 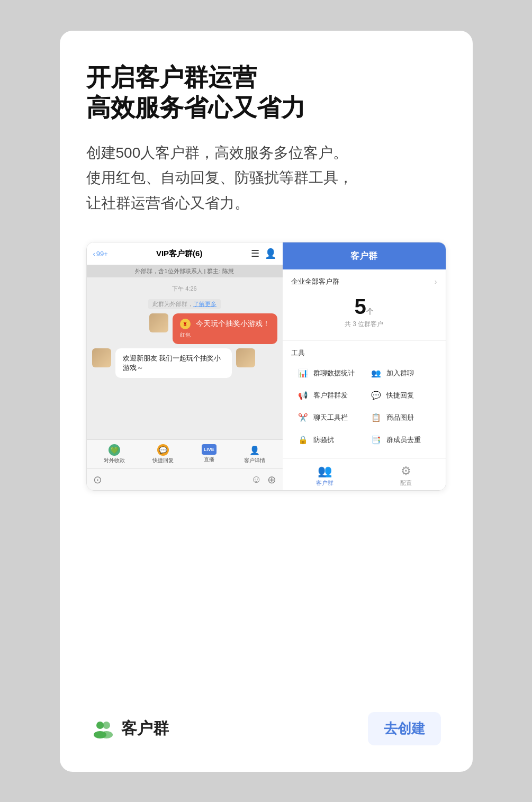 I want to click on group-header: 客户群, so click(x=364, y=256).